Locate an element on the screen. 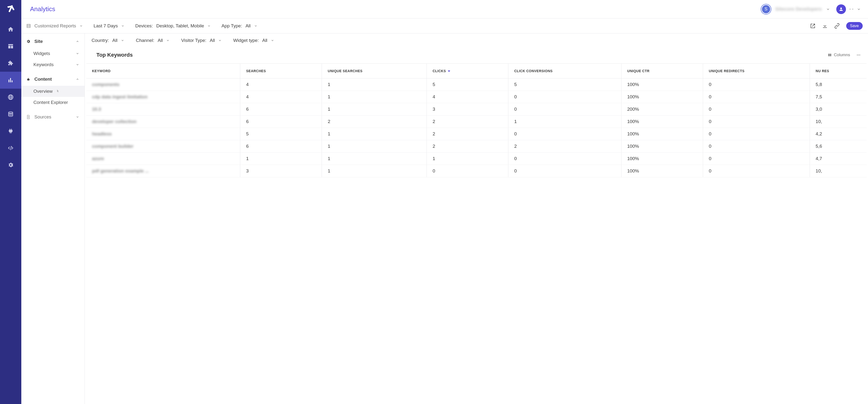  table-row: pdf generation example ...3100100%010, is located at coordinates (476, 171).